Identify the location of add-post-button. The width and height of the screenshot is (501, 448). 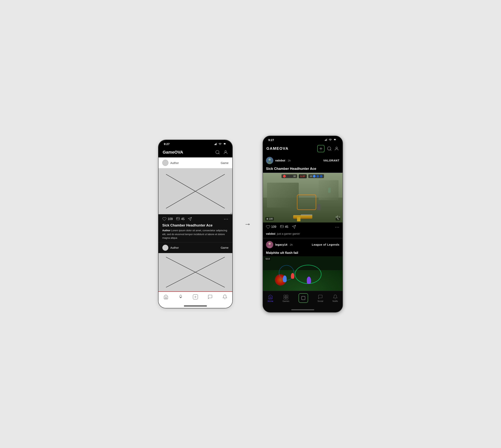
(321, 149).